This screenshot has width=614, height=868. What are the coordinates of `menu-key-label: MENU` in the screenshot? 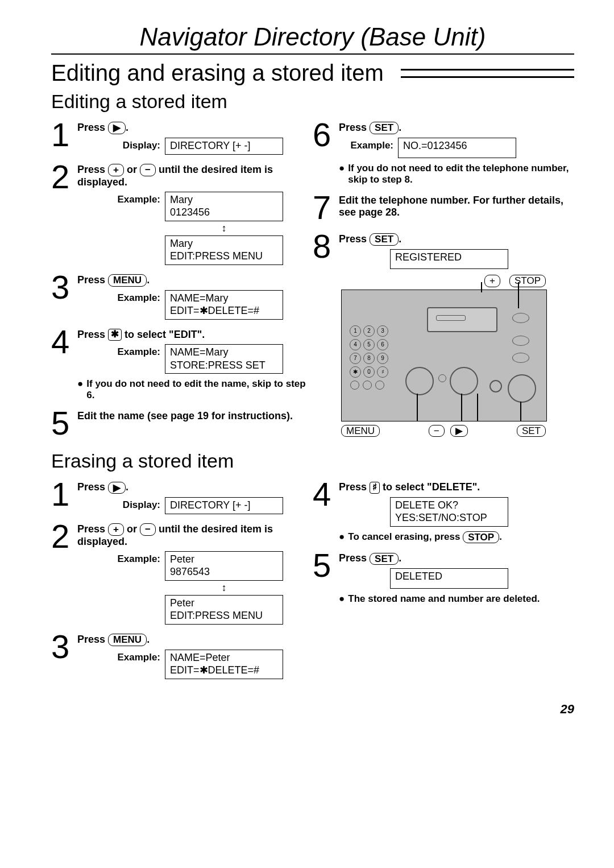 It's located at (360, 431).